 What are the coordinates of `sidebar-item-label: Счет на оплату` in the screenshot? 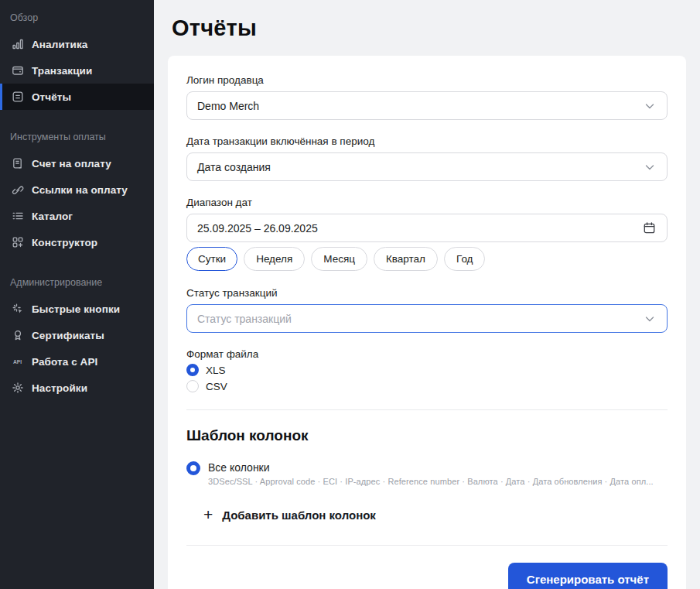 It's located at (71, 164).